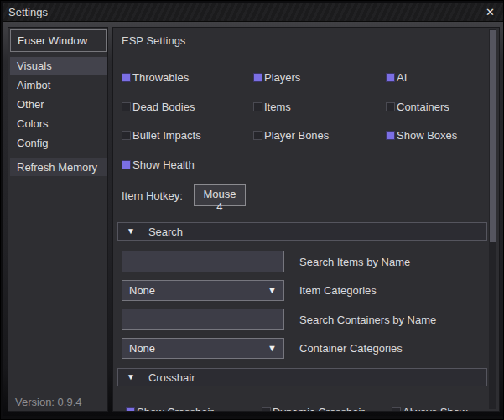  What do you see at coordinates (164, 164) in the screenshot?
I see `checkbox-label: Show Health` at bounding box center [164, 164].